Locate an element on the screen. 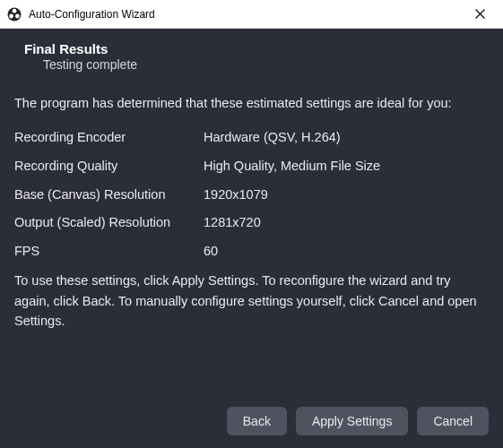 This screenshot has height=448, width=503. window-title: Auto-Configuration Wizard is located at coordinates (247, 14).